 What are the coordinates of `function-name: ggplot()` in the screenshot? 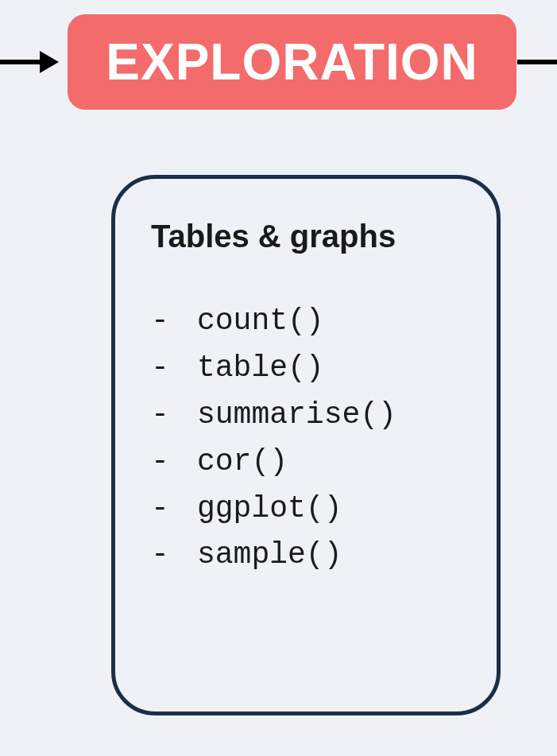 It's located at (269, 509).